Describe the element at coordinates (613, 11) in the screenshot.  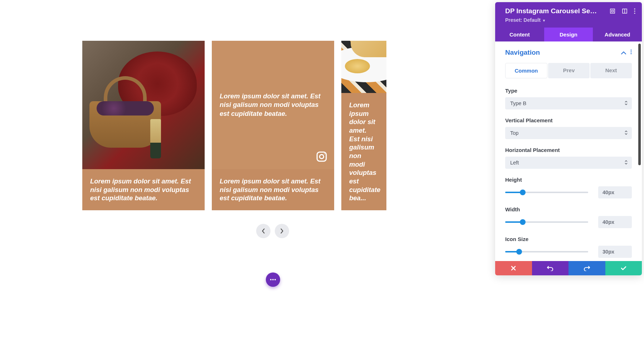
I see `expand-icon` at that location.